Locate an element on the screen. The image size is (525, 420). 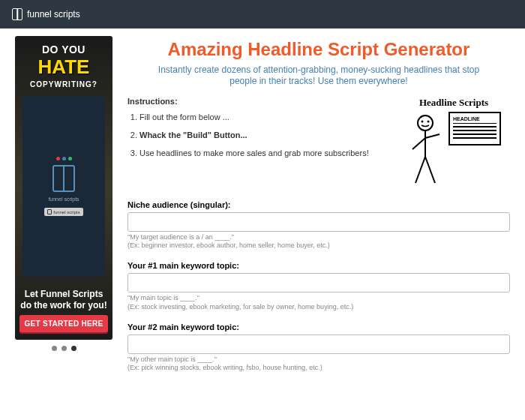
field-keyword2: Your #2 main keyword topic: "My other ma… is located at coordinates (319, 348).